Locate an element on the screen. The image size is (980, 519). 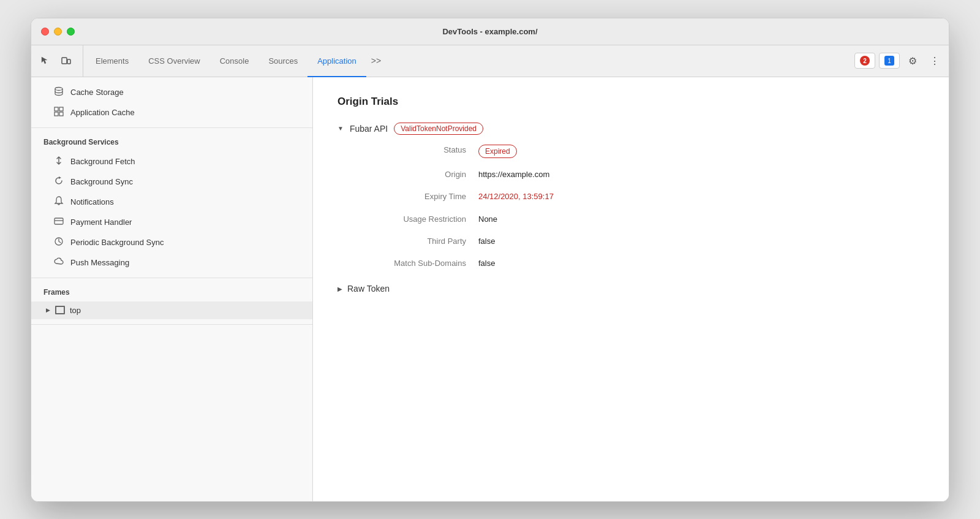
trial-header: ▼ Fubar API ValidTokenNotProvided is located at coordinates (631, 129).